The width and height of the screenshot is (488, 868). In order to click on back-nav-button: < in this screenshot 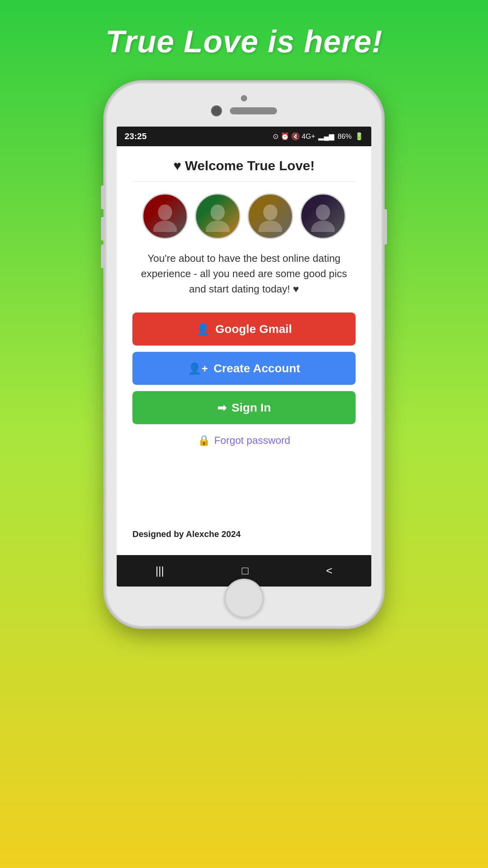, I will do `click(329, 571)`.